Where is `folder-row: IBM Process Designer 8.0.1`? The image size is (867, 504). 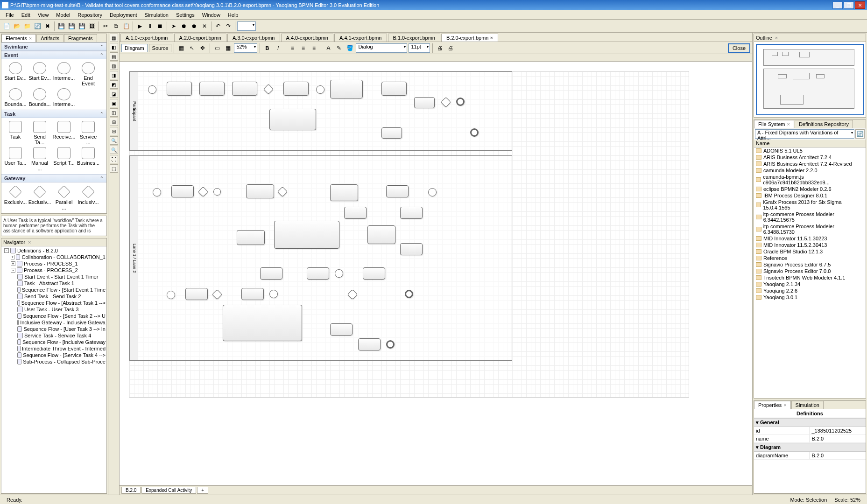 folder-row: IBM Process Designer 8.0.1 is located at coordinates (810, 196).